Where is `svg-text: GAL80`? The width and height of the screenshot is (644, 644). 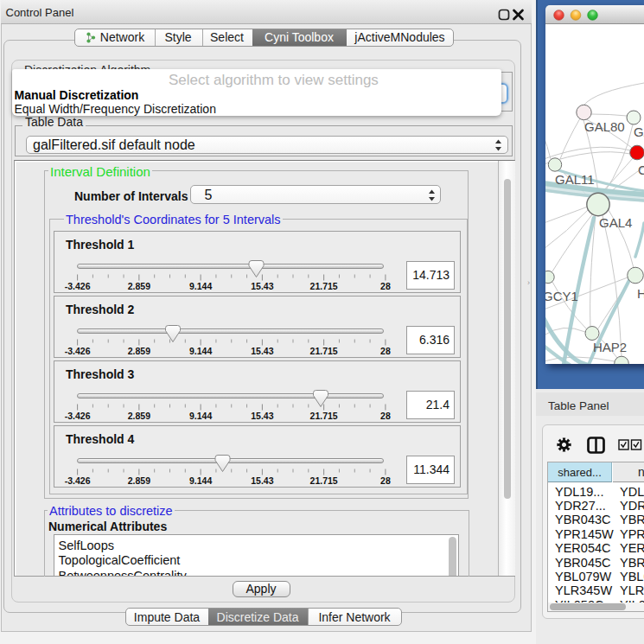 svg-text: GAL80 is located at coordinates (605, 126).